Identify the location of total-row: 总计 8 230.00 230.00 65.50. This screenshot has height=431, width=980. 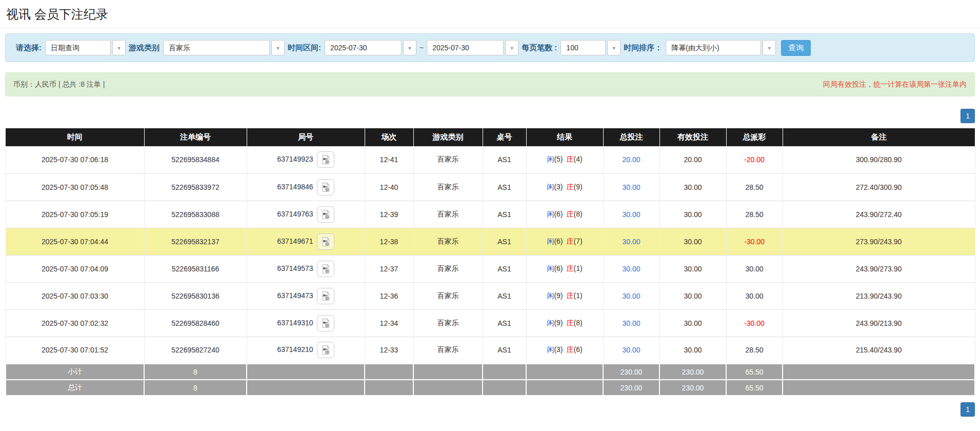
(490, 388).